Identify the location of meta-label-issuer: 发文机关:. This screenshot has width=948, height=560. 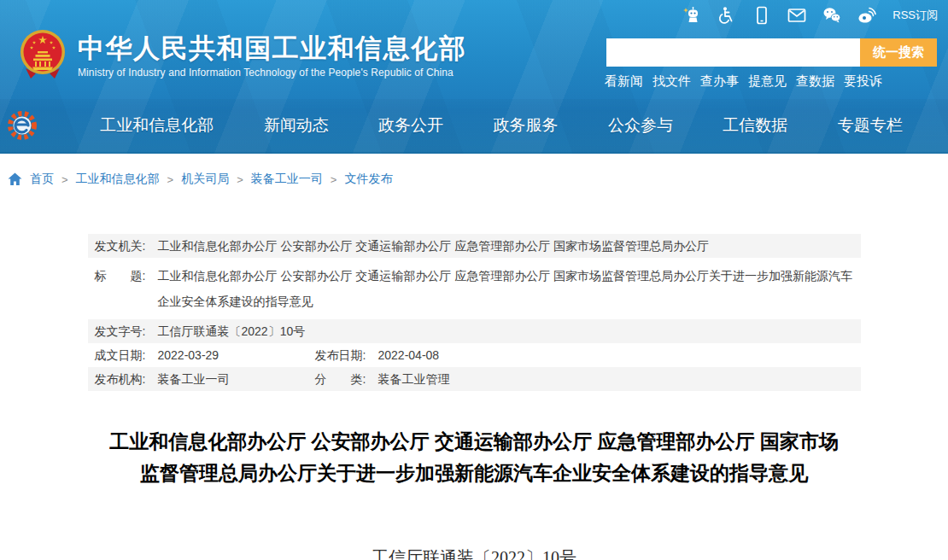
(123, 246).